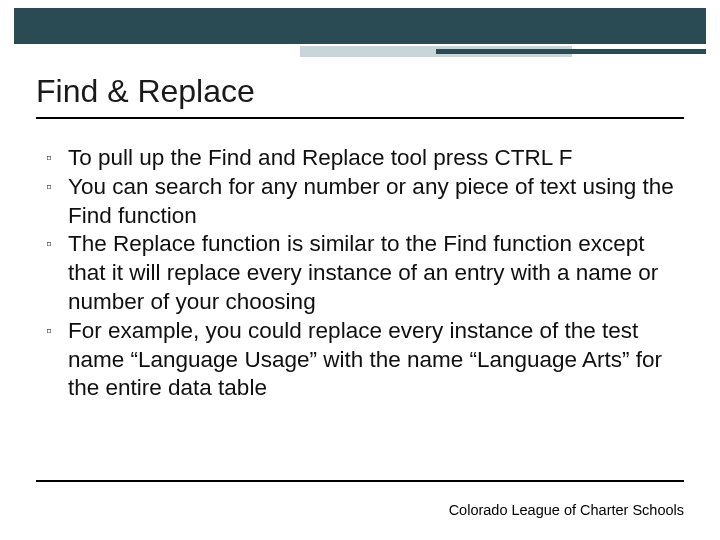  Describe the element at coordinates (360, 96) in the screenshot. I see `title-block: Find & Replace` at that location.